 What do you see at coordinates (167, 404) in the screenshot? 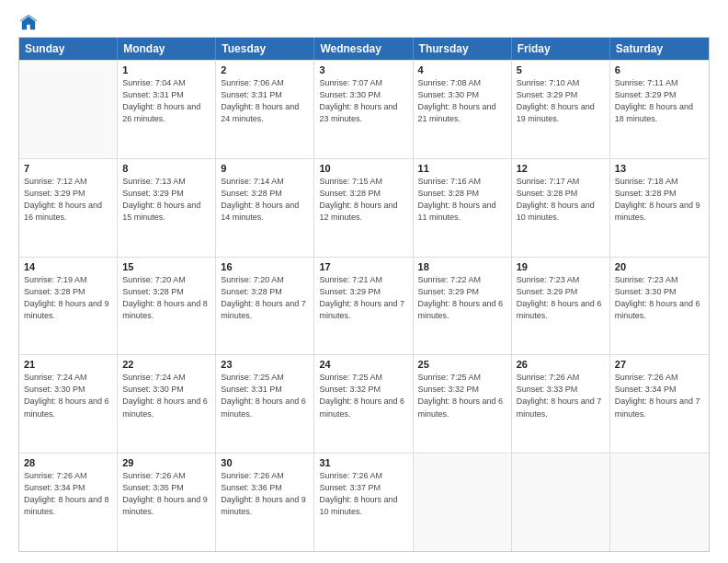
I see `calendar-cell: 22Sunrise: 7:24 AMSunset: 3:30 PMDayligh…` at bounding box center [167, 404].